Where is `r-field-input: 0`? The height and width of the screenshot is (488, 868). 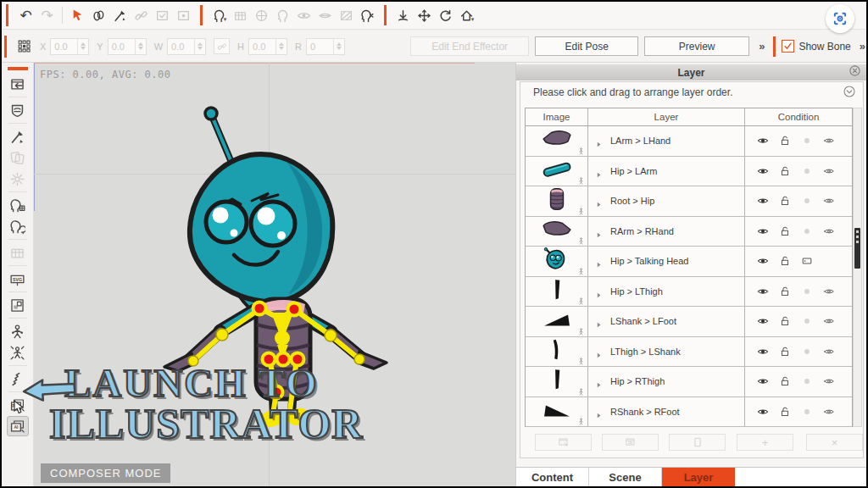
r-field-input: 0 is located at coordinates (326, 47).